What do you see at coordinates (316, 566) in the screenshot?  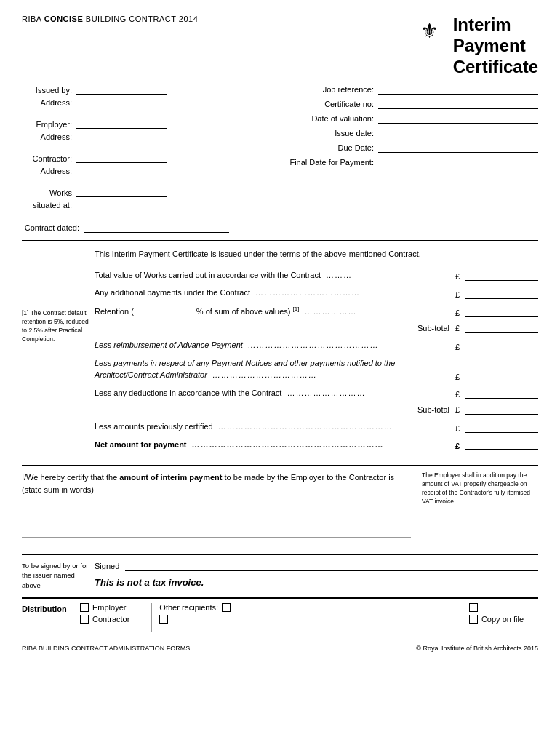 I see `signed-row: Signed` at bounding box center [316, 566].